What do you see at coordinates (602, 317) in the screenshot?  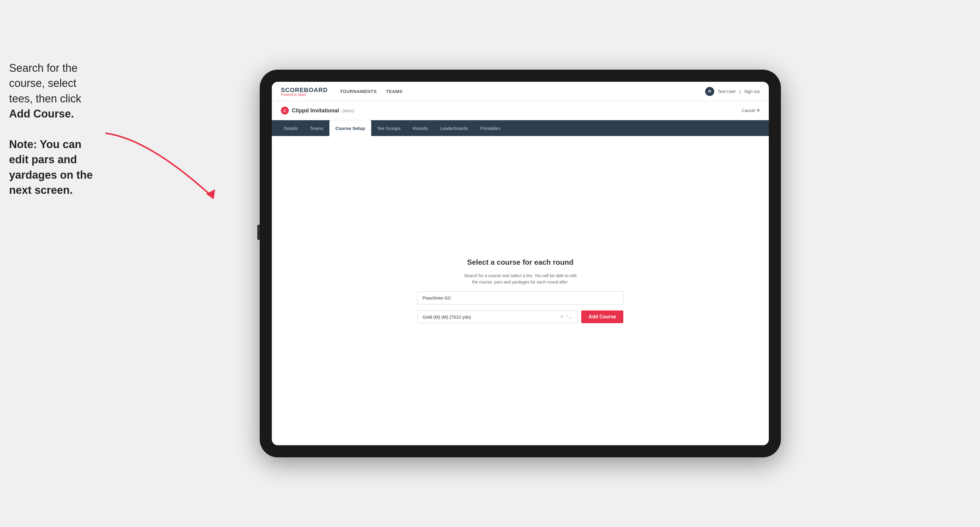 I see `add-course-button: Add Course` at bounding box center [602, 317].